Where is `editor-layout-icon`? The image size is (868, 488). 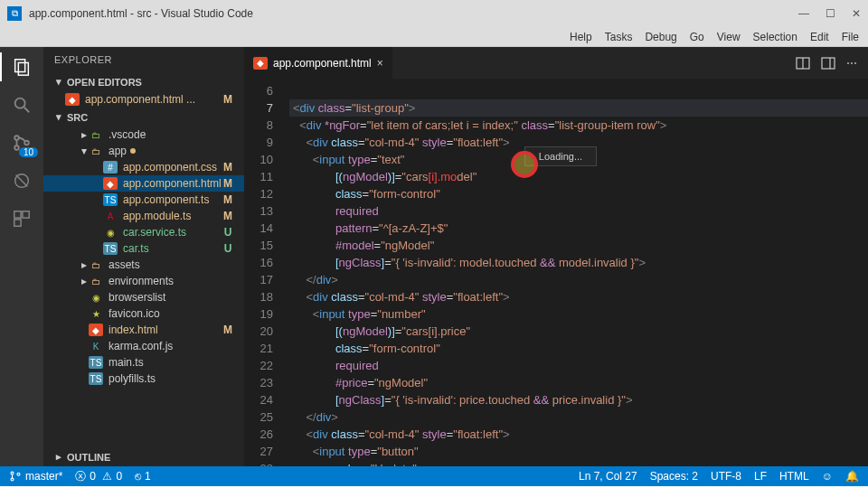 editor-layout-icon is located at coordinates (828, 63).